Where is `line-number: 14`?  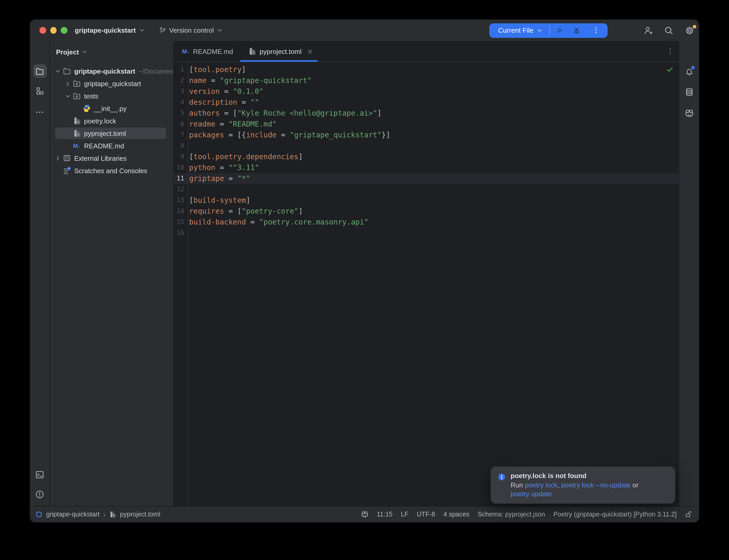 line-number: 14 is located at coordinates (179, 211).